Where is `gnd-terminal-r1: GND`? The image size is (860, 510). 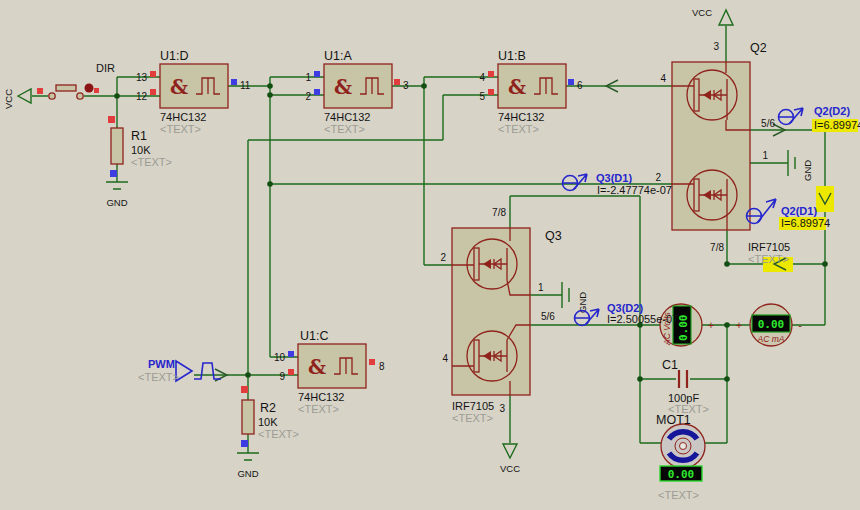 gnd-terminal-r1: GND is located at coordinates (117, 195).